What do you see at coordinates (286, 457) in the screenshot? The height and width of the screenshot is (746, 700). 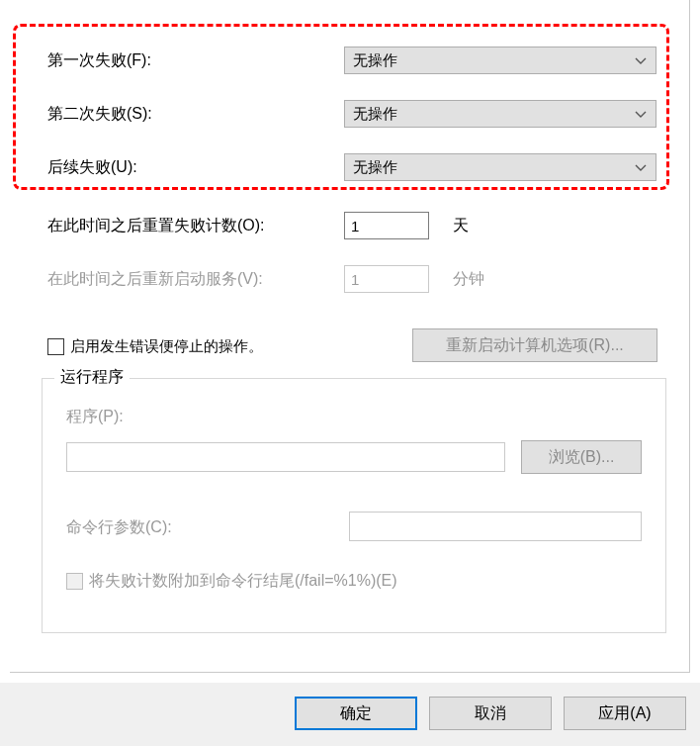 I see `program-input` at bounding box center [286, 457].